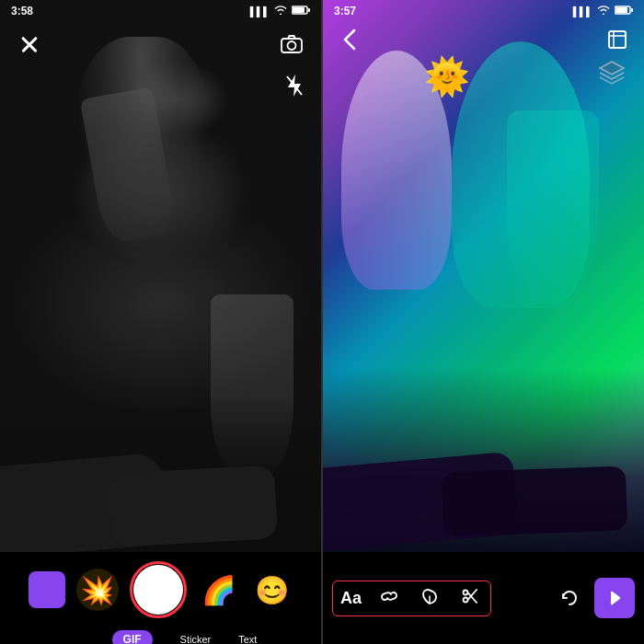 This screenshot has width=644, height=644. What do you see at coordinates (292, 44) in the screenshot?
I see `camera-switch-button` at bounding box center [292, 44].